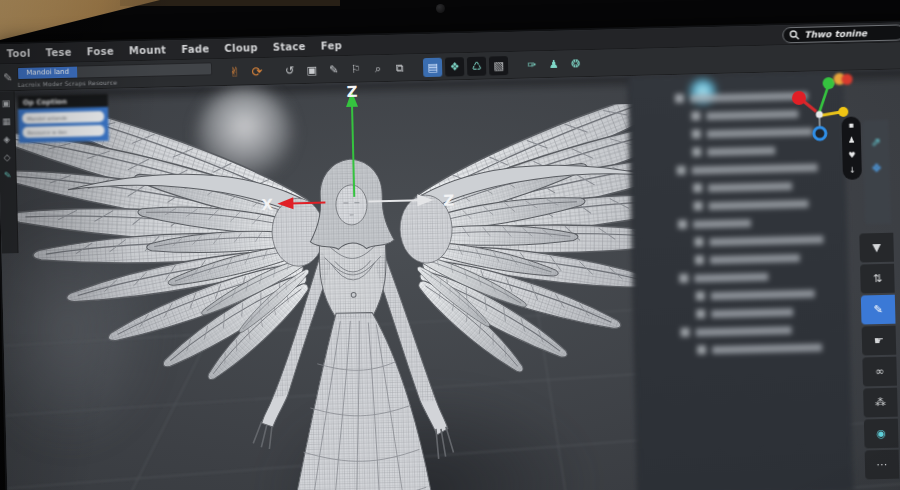 The image size is (900, 490). I want to click on menu-item-2: Fose, so click(100, 52).